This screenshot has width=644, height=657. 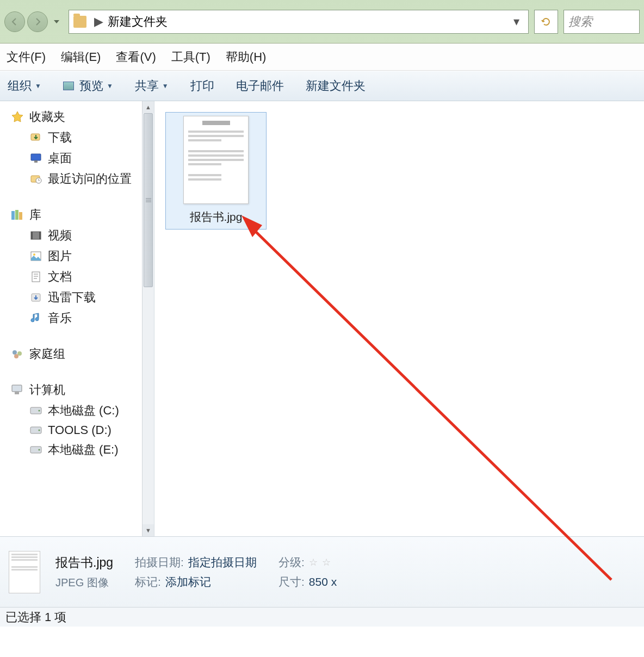 I want to click on details-pane: 报告书.jpg JPEG 图像 拍摄日期: 指定拍摄日期 标记: 添加标记 分级…, so click(x=322, y=572).